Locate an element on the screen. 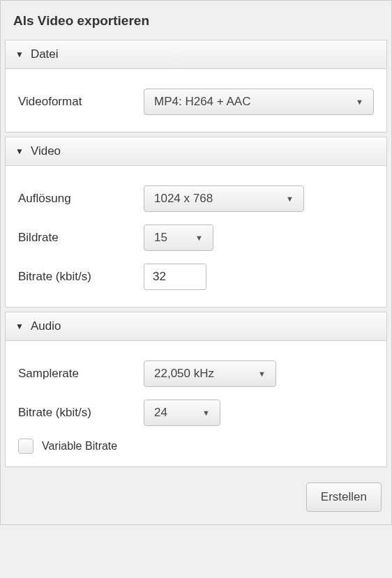 The height and width of the screenshot is (578, 392). samplerate-value: 22,050 kHz is located at coordinates (184, 374).